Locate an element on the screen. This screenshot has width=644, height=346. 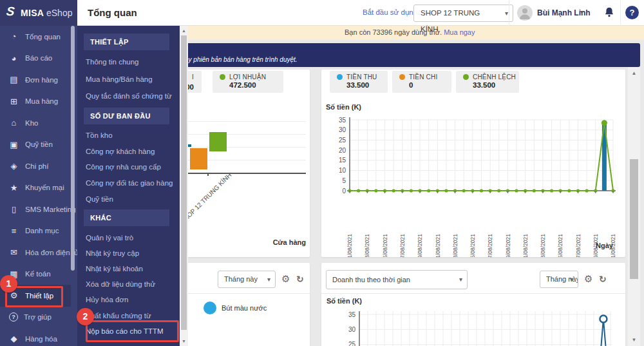
list-icon: ≡ is located at coordinates (14, 231).